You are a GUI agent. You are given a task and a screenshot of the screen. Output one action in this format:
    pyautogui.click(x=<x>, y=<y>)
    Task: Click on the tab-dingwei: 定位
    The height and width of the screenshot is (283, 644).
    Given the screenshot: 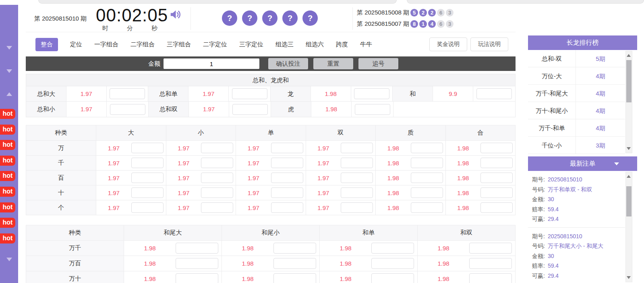 What is the action you would take?
    pyautogui.click(x=76, y=44)
    